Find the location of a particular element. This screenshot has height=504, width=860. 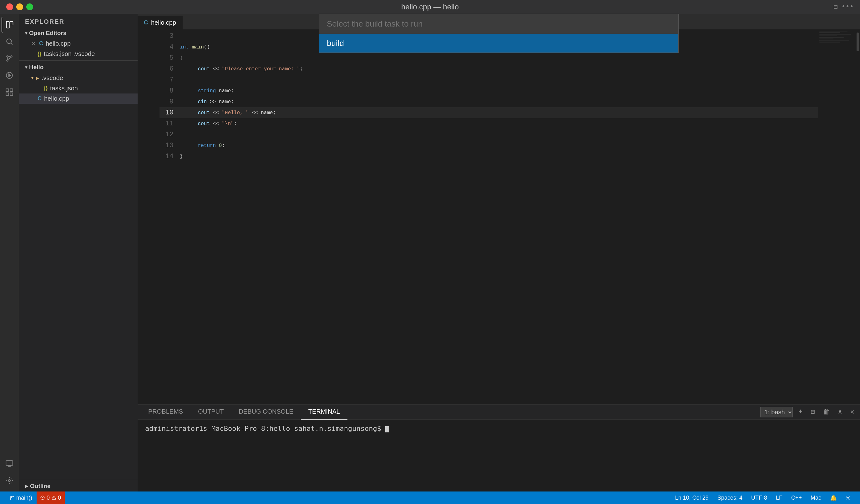

line-num-11: 11 is located at coordinates (171, 124).